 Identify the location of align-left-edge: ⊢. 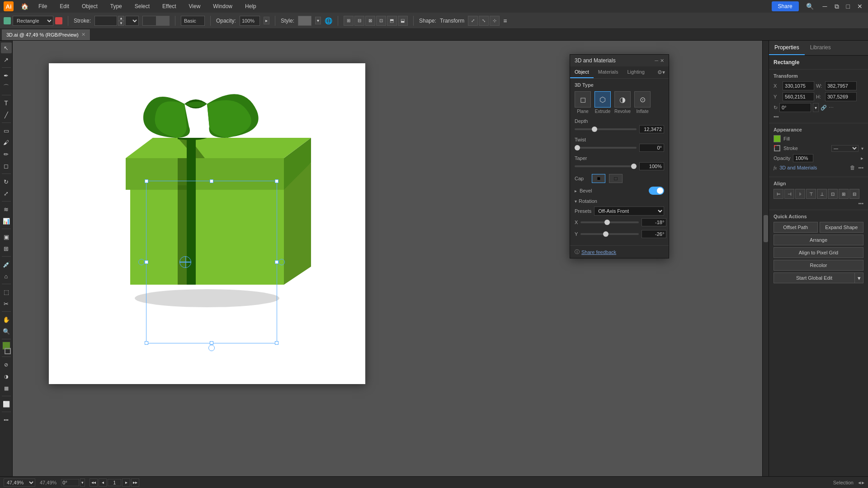
(778, 194).